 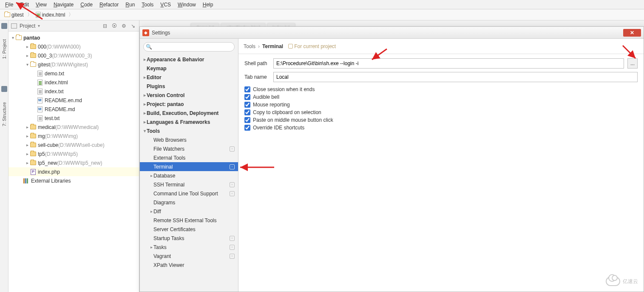 I want to click on settings-nav-item: ▾Tools, so click(x=189, y=131).